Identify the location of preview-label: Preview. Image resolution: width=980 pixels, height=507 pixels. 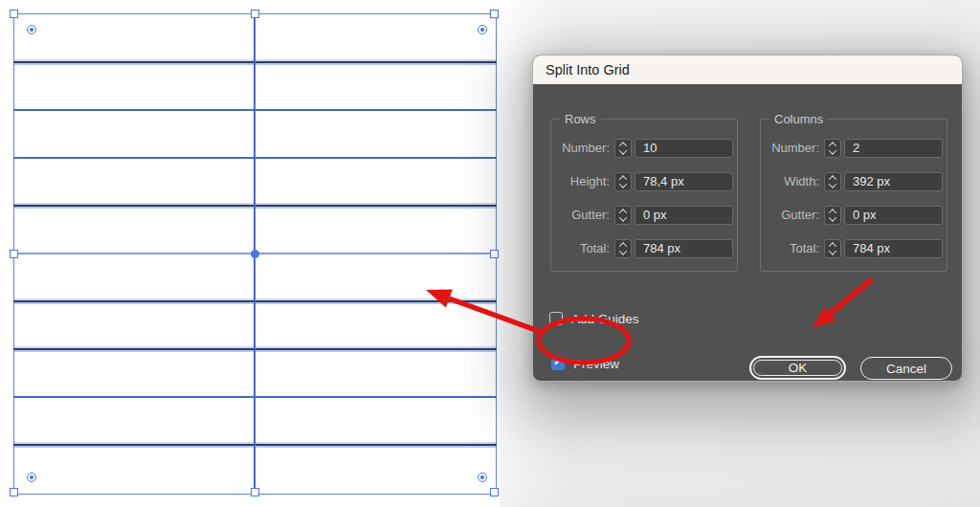
(596, 364).